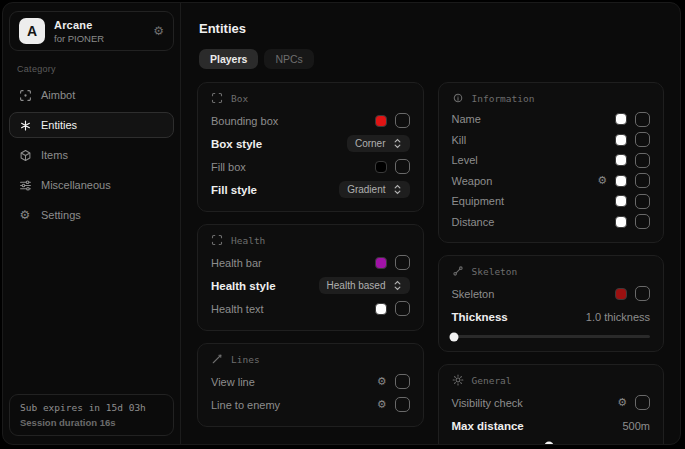 The width and height of the screenshot is (685, 449). I want to click on box-cube-icon, so click(25, 155).